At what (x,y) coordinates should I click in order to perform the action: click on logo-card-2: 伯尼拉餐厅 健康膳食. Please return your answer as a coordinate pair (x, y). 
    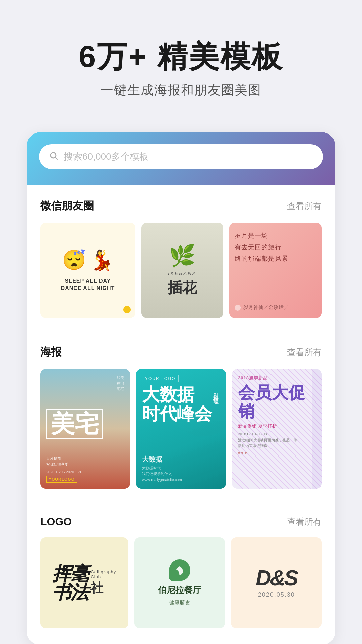
    Looking at the image, I should click on (180, 583).